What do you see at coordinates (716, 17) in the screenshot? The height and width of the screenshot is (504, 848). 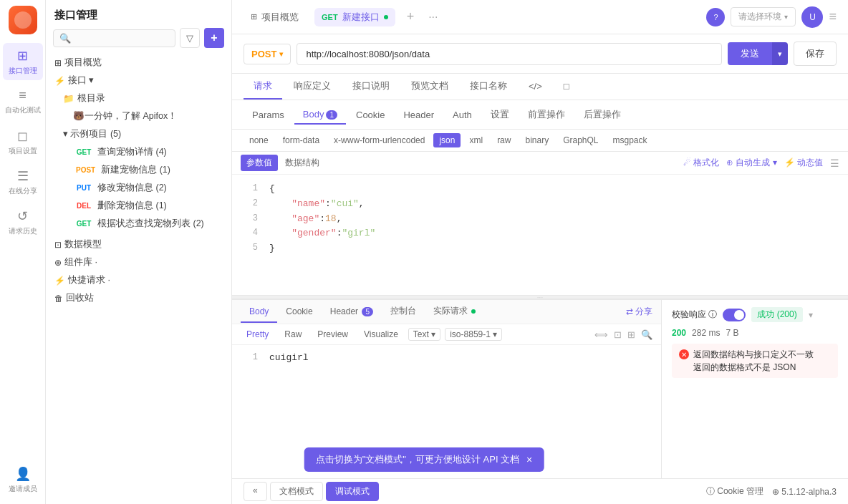 I see `help-button: ?` at bounding box center [716, 17].